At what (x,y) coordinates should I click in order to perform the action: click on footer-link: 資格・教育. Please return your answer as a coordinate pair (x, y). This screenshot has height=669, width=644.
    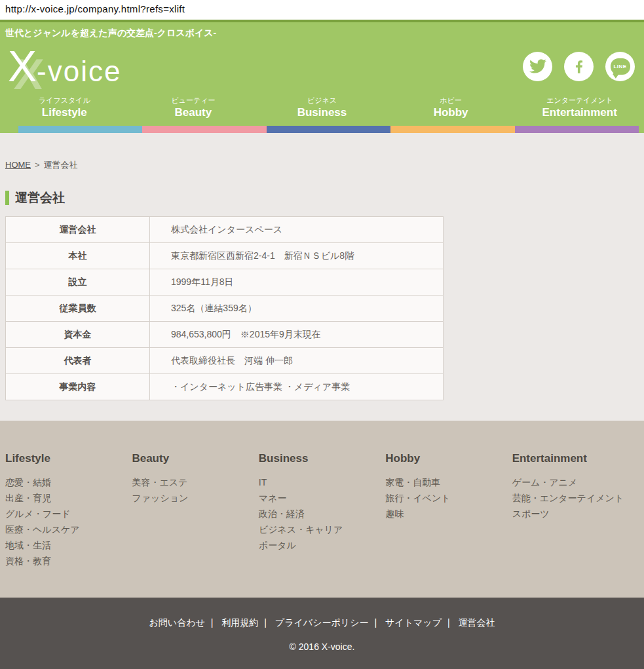
    Looking at the image, I should click on (68, 561).